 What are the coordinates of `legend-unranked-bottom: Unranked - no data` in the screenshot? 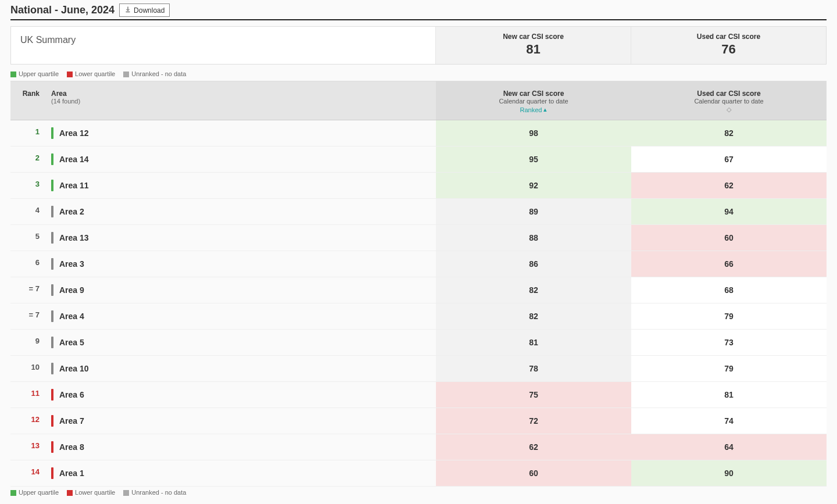 It's located at (155, 492).